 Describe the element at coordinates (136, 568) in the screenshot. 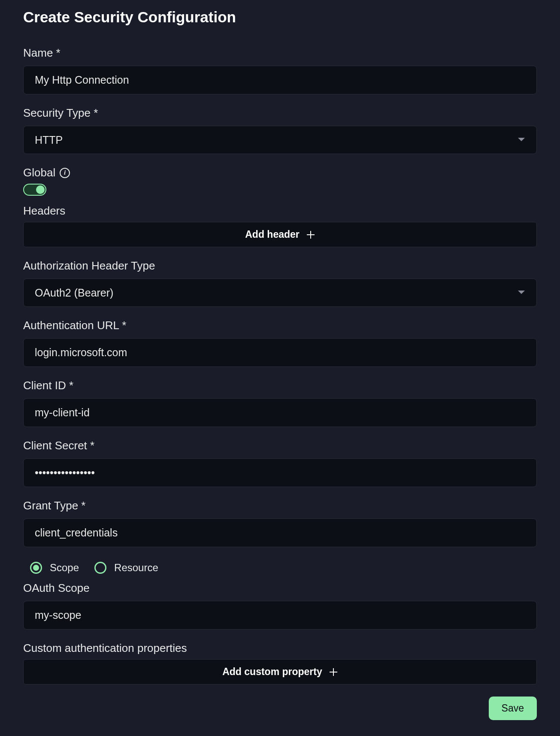

I see `resource-radio-label: Resource` at that location.